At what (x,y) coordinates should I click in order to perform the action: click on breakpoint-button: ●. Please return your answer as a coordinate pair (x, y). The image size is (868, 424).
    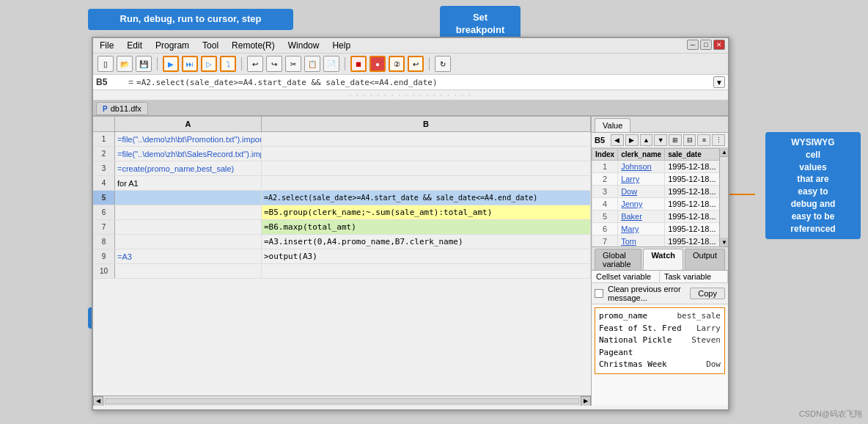
    Looking at the image, I should click on (378, 64).